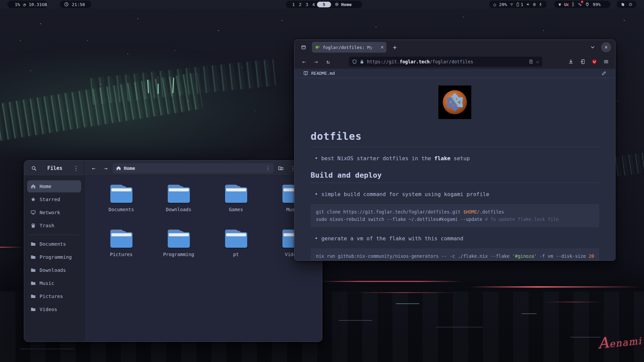 The height and width of the screenshot is (362, 644). Describe the element at coordinates (324, 5) in the screenshot. I see `workspace-5-active: 5` at that location.